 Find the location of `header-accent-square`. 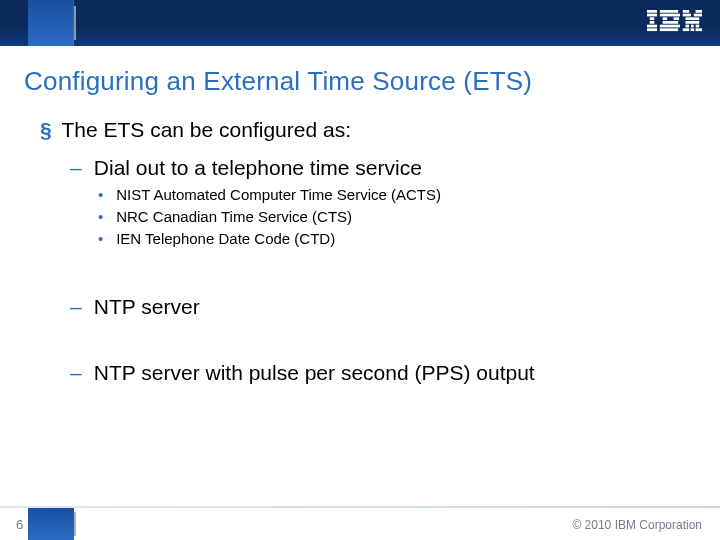

header-accent-square is located at coordinates (51, 23).